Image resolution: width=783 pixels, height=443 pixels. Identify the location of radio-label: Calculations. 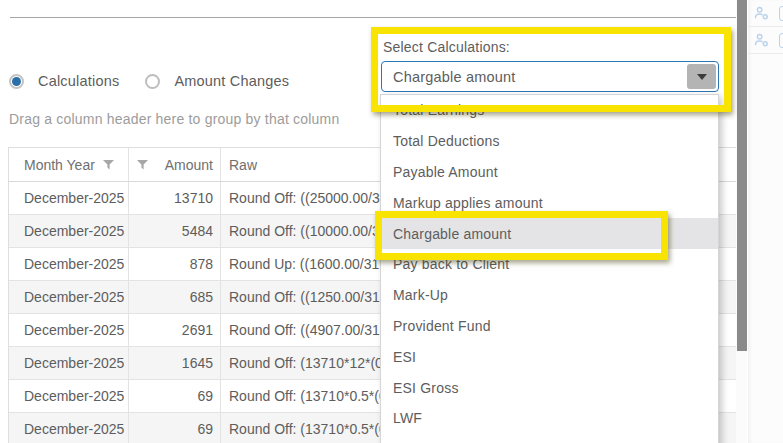
(78, 81).